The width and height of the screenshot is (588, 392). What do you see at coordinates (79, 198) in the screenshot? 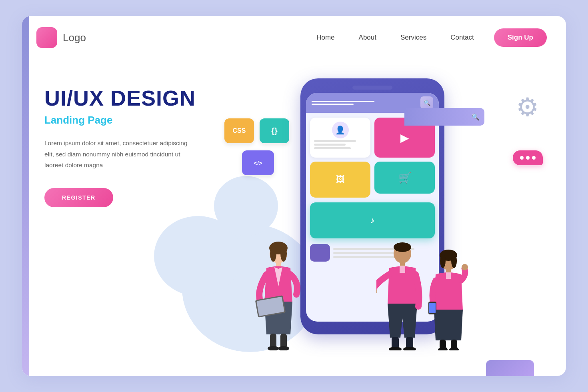
I see `register-button: REGISTER` at bounding box center [79, 198].